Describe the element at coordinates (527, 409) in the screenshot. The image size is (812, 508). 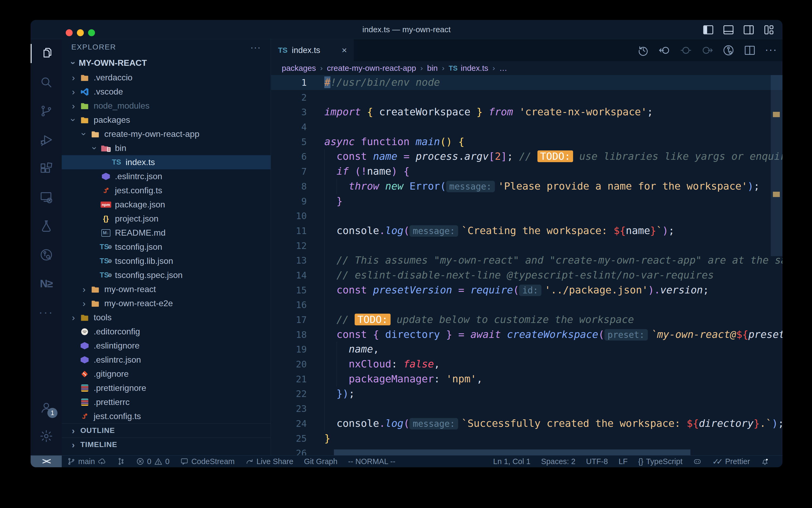
I see `code-line-23: 23` at that location.